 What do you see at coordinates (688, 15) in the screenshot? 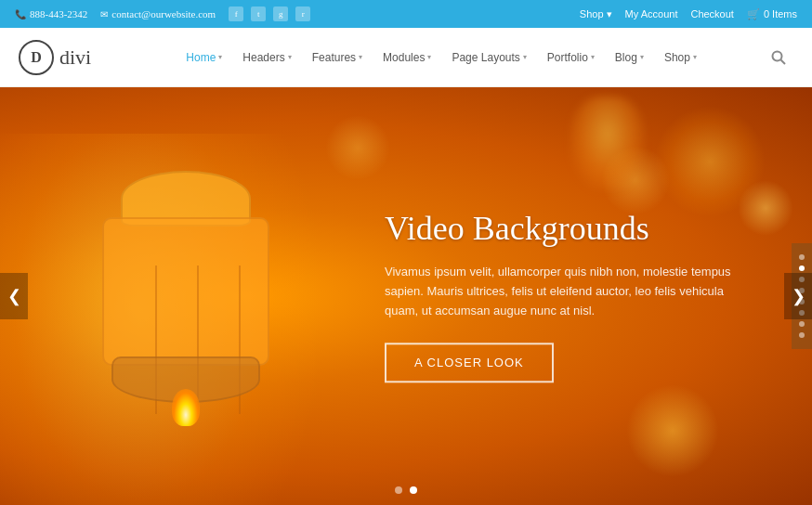
I see `top-bar-right: Shop ▾ My Account Checkout 🛒 0 Items` at bounding box center [688, 15].